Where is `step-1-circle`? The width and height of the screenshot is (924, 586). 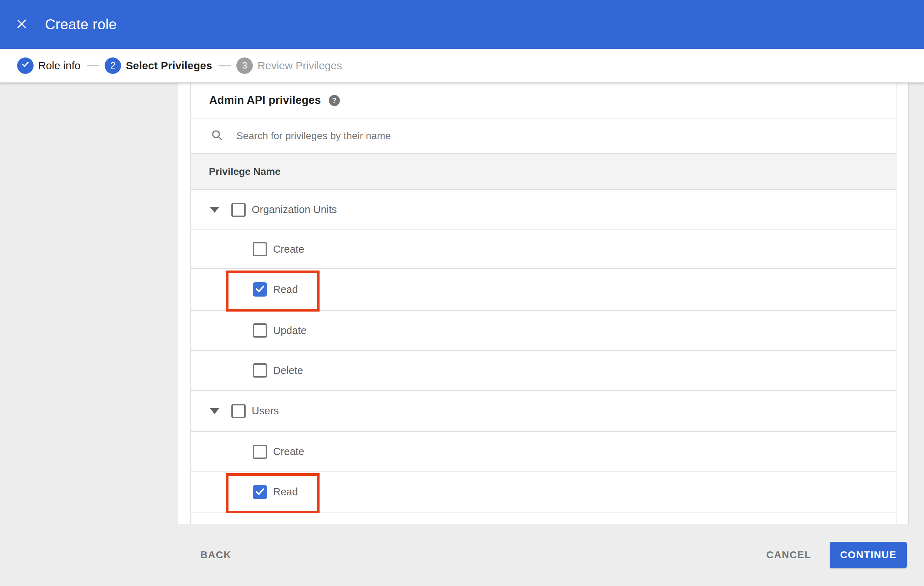
step-1-circle is located at coordinates (25, 66).